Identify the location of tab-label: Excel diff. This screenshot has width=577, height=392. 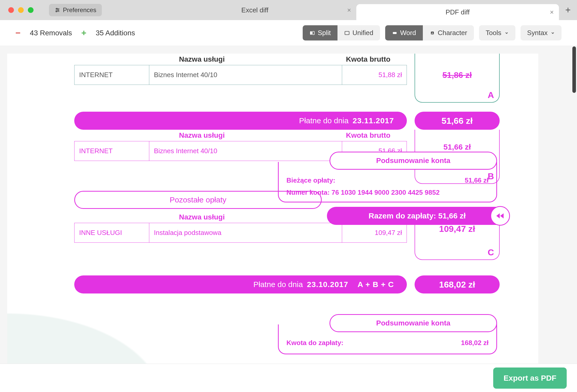
(255, 10).